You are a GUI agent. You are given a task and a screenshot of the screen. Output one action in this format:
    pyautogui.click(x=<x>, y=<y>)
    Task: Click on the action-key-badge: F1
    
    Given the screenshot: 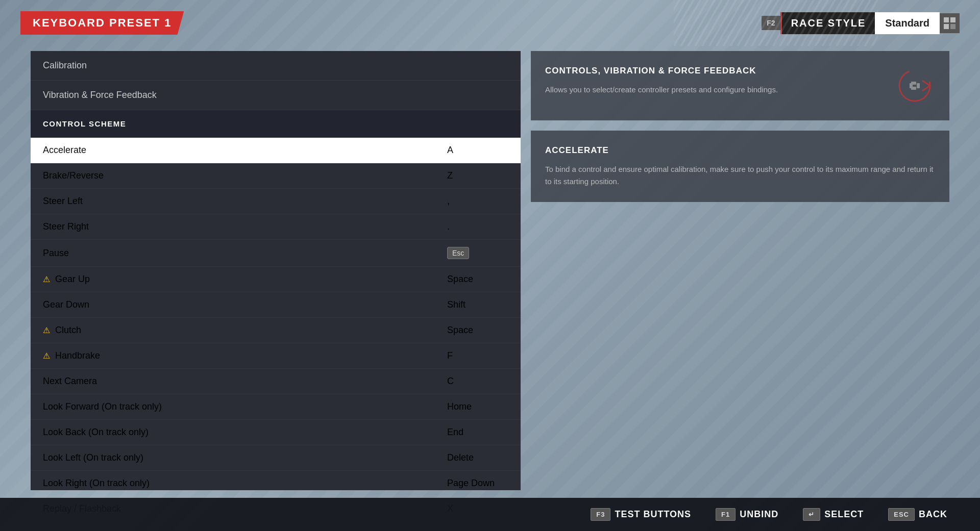 What is the action you would take?
    pyautogui.click(x=726, y=514)
    